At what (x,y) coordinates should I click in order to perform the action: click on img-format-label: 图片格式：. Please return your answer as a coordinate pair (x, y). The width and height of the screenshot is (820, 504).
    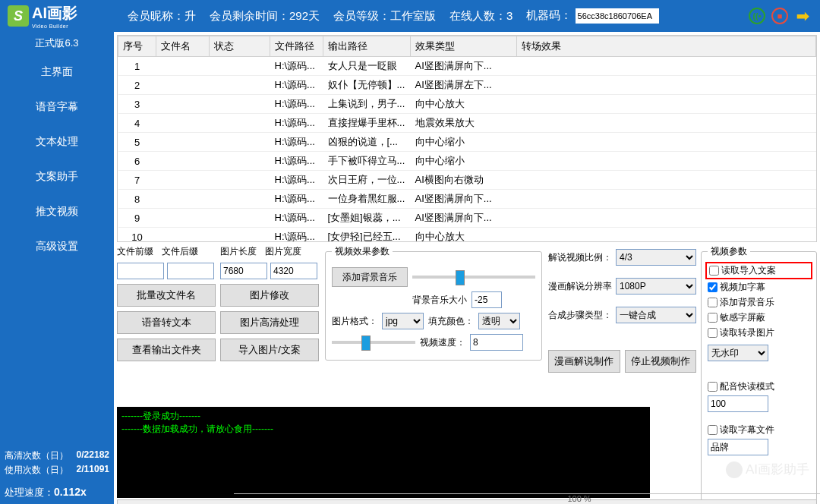
    Looking at the image, I should click on (355, 322).